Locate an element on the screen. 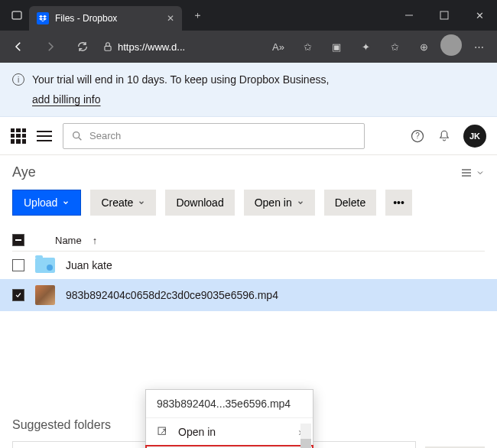  folder-icon is located at coordinates (45, 265).